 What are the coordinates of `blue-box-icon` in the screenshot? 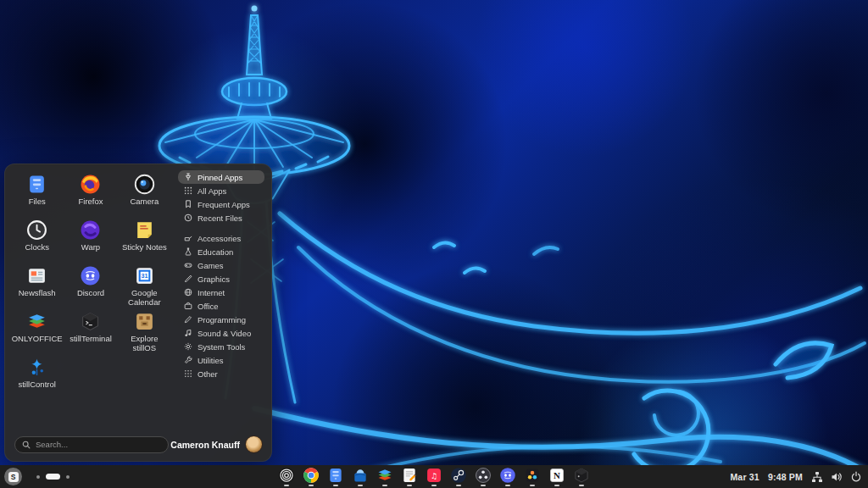 It's located at (360, 475).